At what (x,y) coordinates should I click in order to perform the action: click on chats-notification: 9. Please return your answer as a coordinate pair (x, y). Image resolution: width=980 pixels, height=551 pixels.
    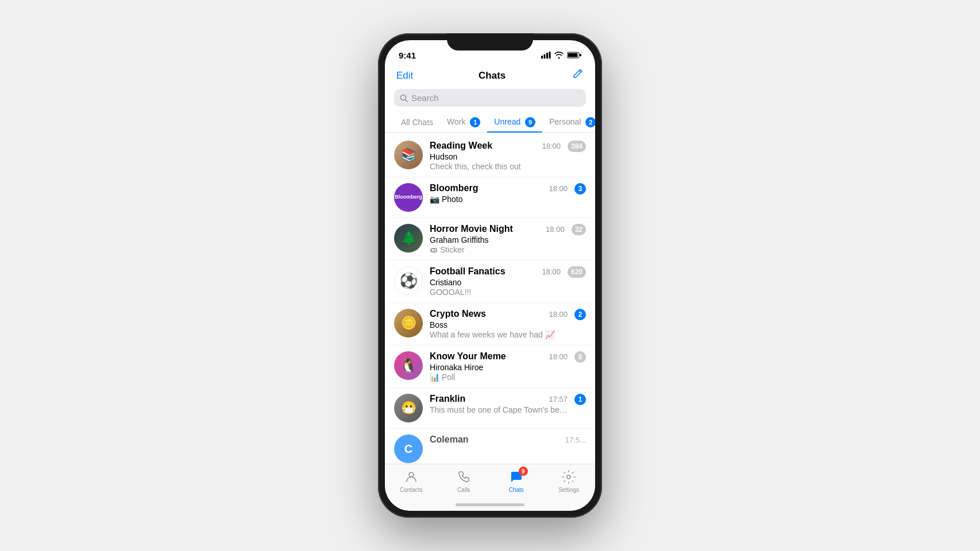
    Looking at the image, I should click on (523, 471).